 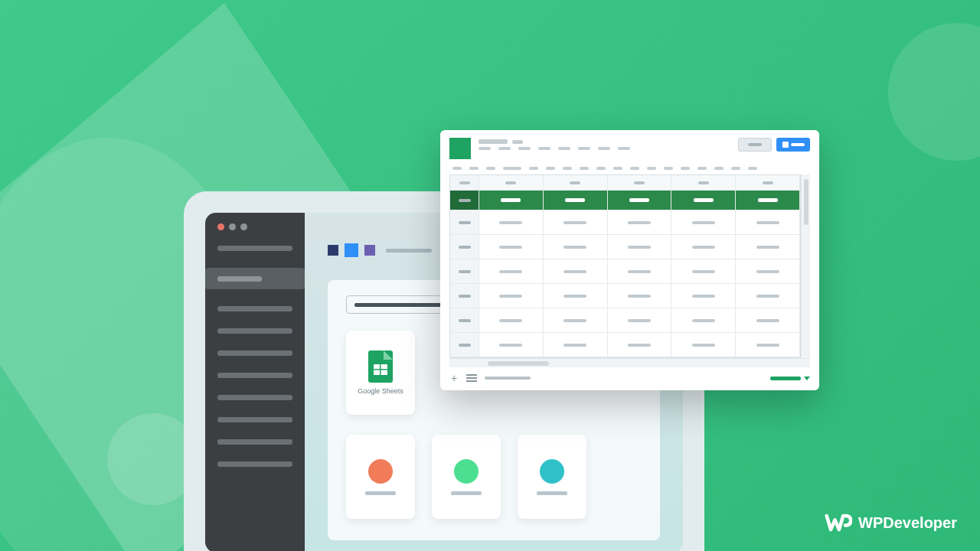 What do you see at coordinates (381, 373) in the screenshot?
I see `integration-card-google-sheets: Google Sheets` at bounding box center [381, 373].